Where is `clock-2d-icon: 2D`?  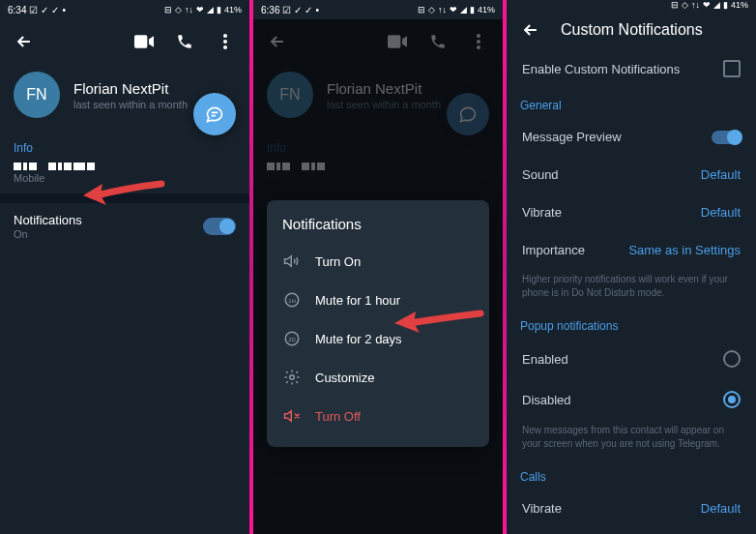 clock-2d-icon: 2D is located at coordinates (292, 339).